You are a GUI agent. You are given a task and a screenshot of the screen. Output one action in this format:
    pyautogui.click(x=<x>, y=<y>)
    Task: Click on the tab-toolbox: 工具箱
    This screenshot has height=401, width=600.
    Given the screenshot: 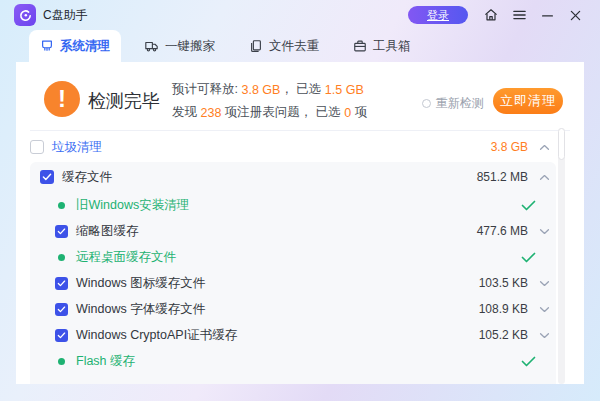 What is the action you would take?
    pyautogui.click(x=382, y=46)
    